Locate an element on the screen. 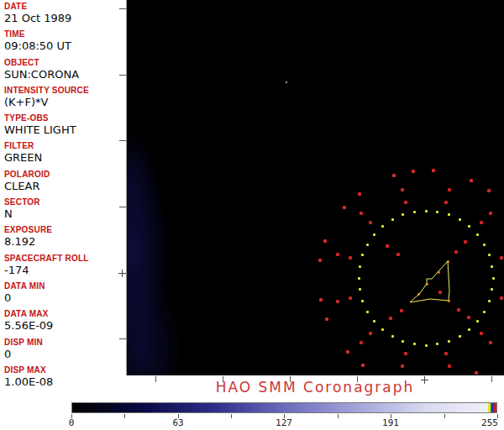  field-label: INTENSITY SOURCE is located at coordinates (66, 91).